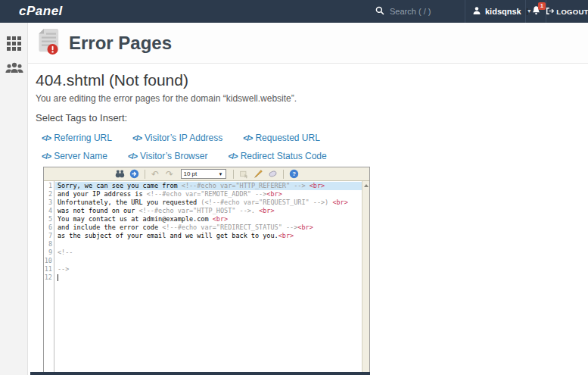 This screenshot has height=375, width=588. Describe the element at coordinates (312, 147) in the screenshot. I see `insert-tags: </>Referring URL</>Visitor’s IP Address<…` at that location.